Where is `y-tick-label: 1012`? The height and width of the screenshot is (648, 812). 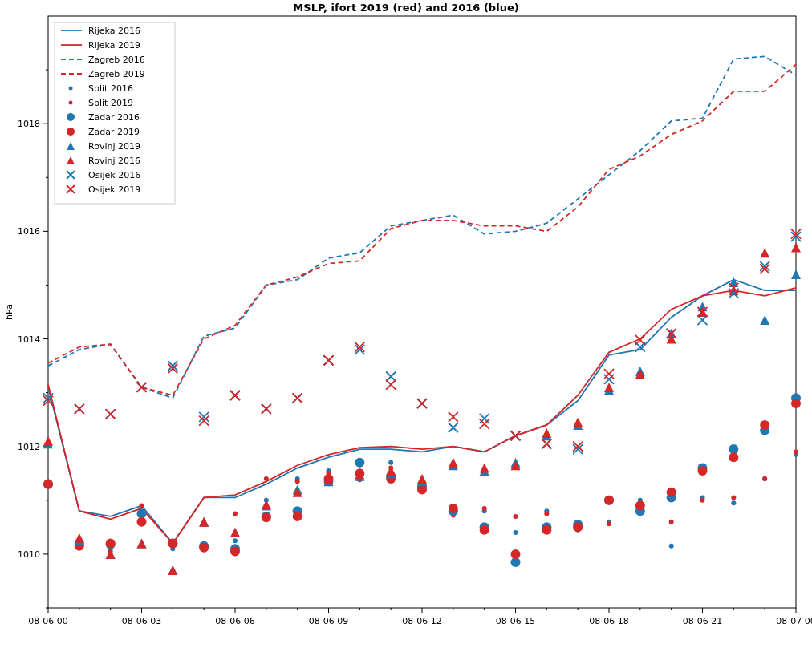
y-tick-label: 1012 is located at coordinates (29, 448).